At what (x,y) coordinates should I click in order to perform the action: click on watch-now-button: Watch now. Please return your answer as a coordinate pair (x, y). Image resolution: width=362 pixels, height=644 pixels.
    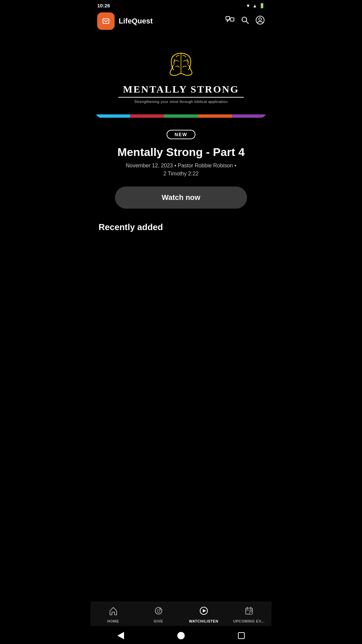
    Looking at the image, I should click on (181, 198).